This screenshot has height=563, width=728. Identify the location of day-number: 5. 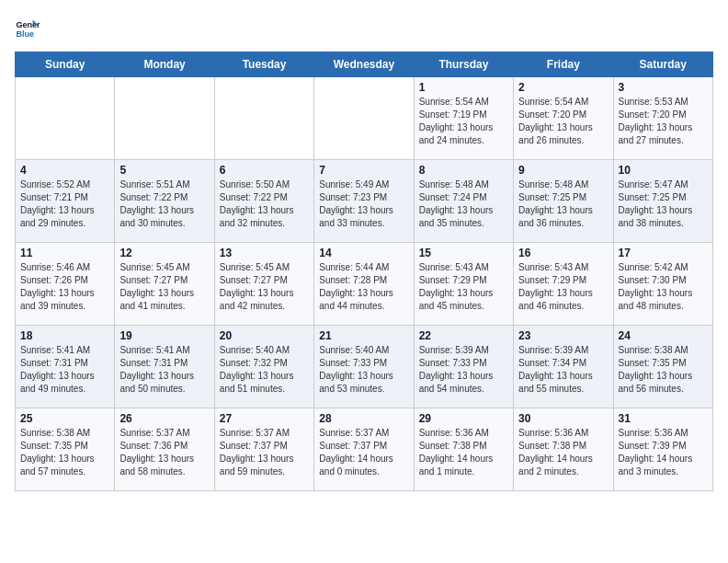
(164, 170).